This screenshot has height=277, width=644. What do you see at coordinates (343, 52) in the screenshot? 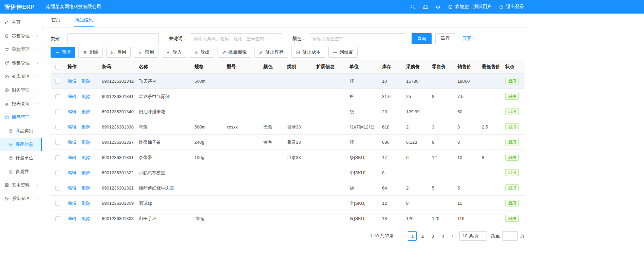
I see `column-settings-button: 列设置` at bounding box center [343, 52].